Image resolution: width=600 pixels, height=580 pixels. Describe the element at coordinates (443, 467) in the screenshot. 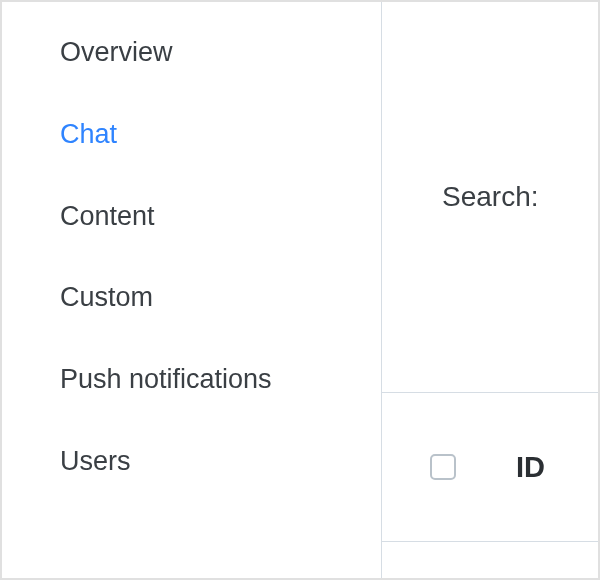

I see `select-all-checkbox` at that location.